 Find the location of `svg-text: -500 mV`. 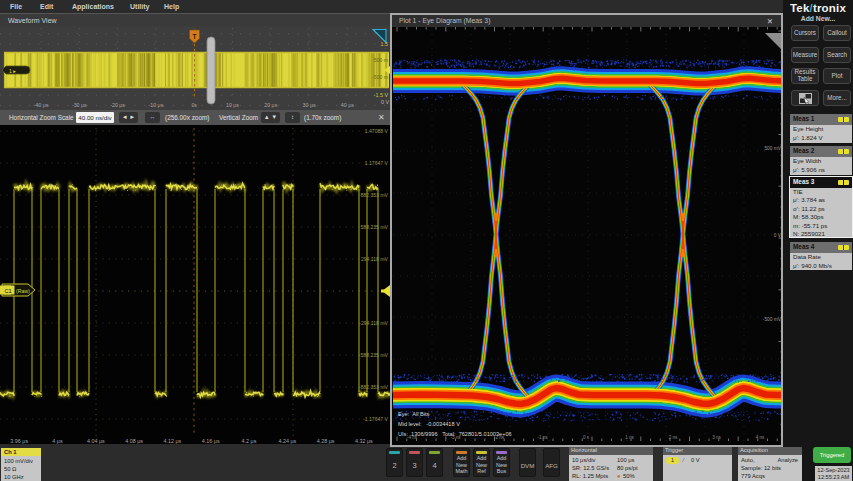

svg-text: -500 mV is located at coordinates (772, 320).